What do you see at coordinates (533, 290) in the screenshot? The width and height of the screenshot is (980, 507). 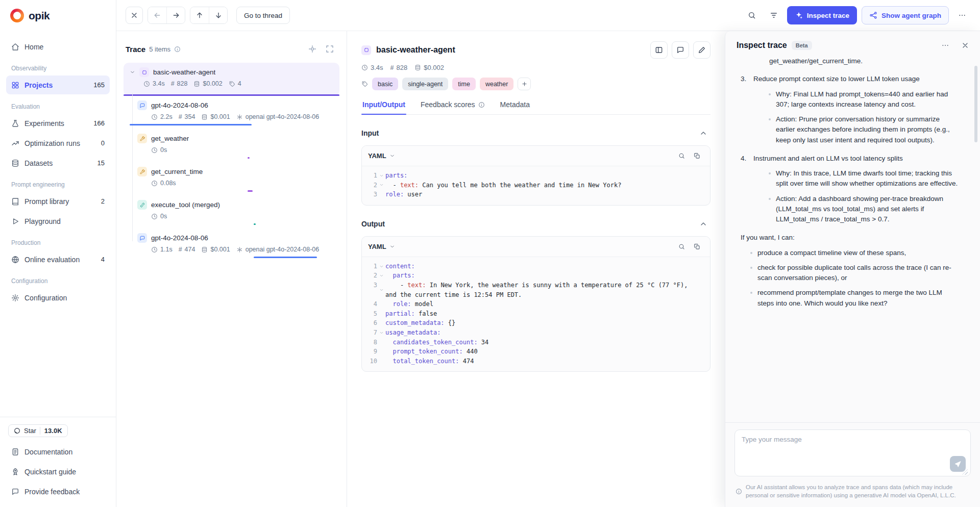 I see `code-line: 3 - text: In New York, the weather is su…` at bounding box center [533, 290].